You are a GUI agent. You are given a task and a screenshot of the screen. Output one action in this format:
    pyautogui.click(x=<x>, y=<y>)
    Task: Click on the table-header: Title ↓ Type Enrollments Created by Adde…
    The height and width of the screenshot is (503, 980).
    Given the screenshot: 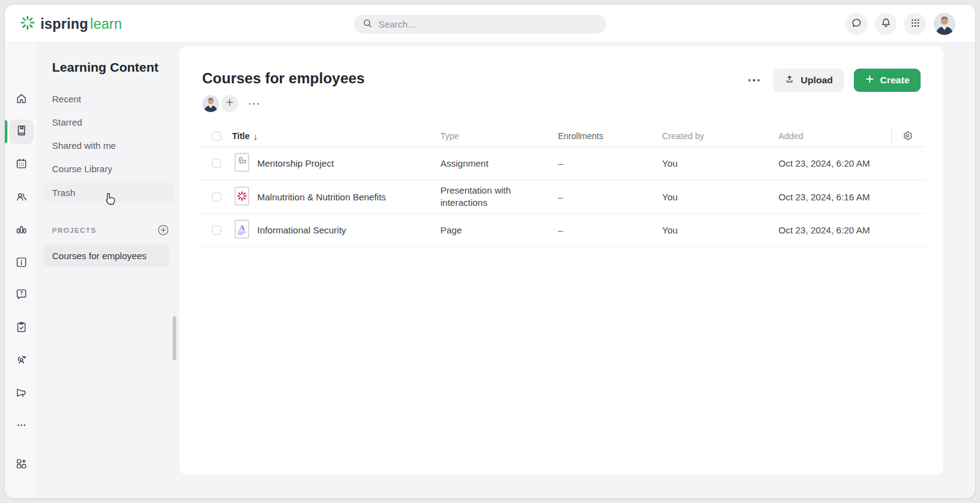 What is the action you would take?
    pyautogui.click(x=561, y=136)
    